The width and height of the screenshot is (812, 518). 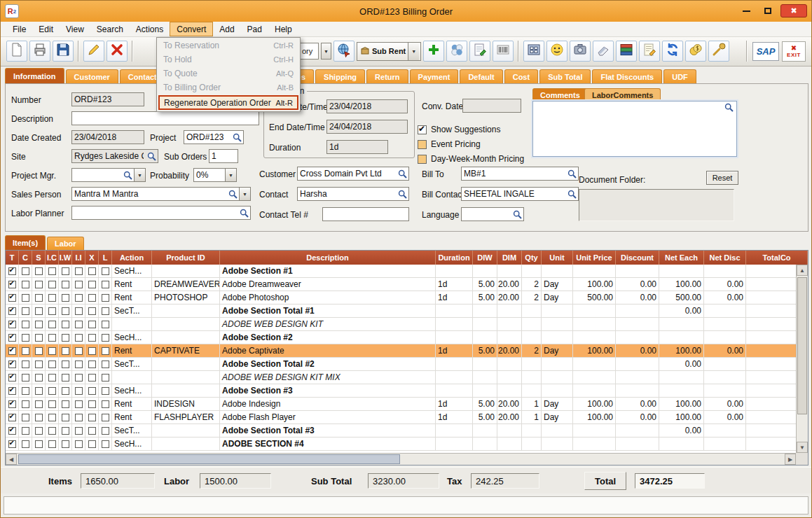 I want to click on tab-cost: Cost, so click(x=521, y=76).